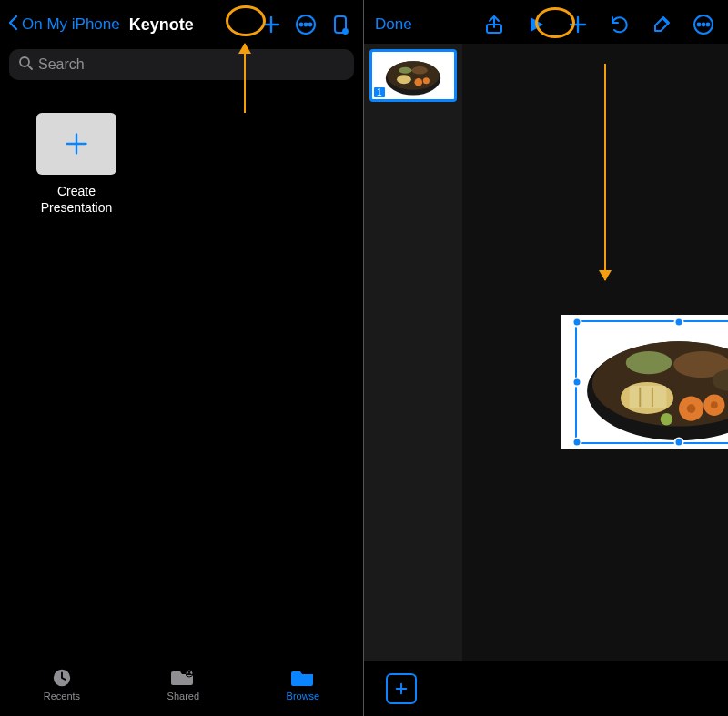 This screenshot has height=716, width=728. Describe the element at coordinates (340, 25) in the screenshot. I see `view-options-button` at that location.